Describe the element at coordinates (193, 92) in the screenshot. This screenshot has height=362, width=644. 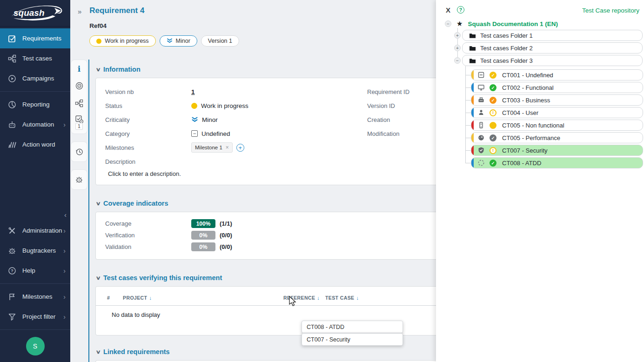
I see `version-number-link: 1` at that location.